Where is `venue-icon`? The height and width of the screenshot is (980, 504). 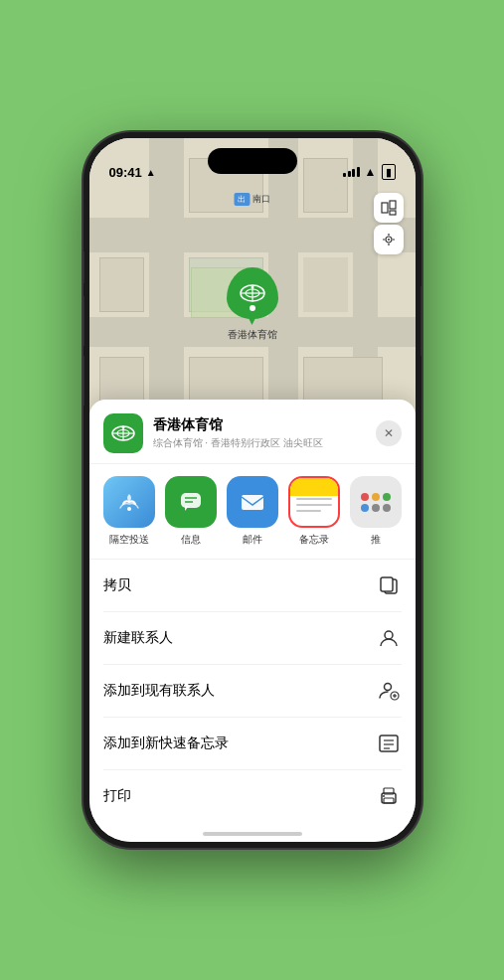 venue-icon is located at coordinates (123, 433).